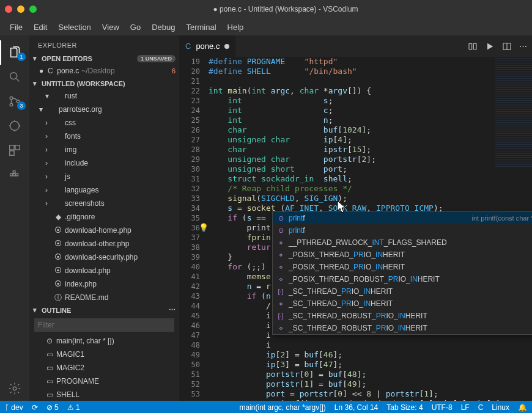 The image size is (532, 413). Describe the element at coordinates (105, 368) in the screenshot. I see `outline-item: ▭MAGIC2` at that location.